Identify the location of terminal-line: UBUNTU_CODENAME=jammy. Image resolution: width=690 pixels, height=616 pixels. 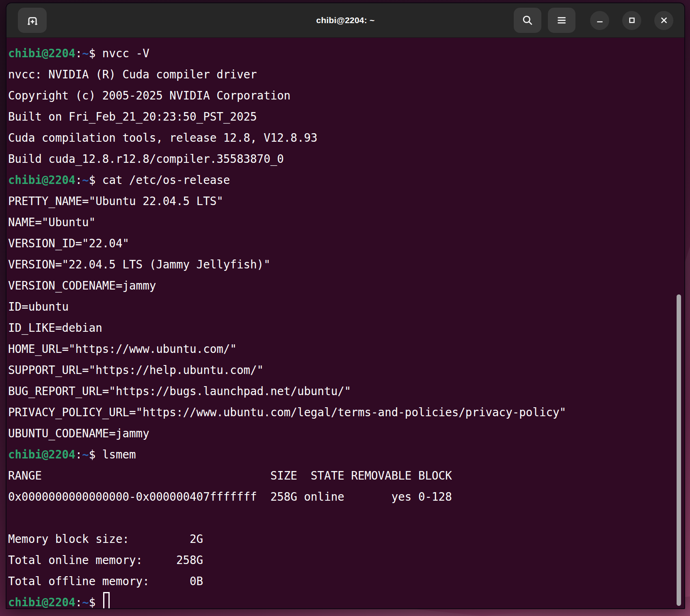
(345, 433).